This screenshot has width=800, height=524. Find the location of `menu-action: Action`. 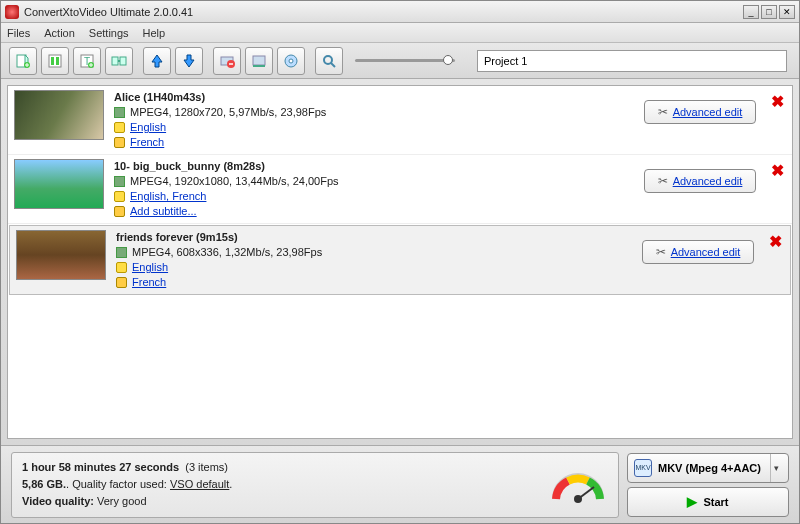

menu-action: Action is located at coordinates (60, 33).